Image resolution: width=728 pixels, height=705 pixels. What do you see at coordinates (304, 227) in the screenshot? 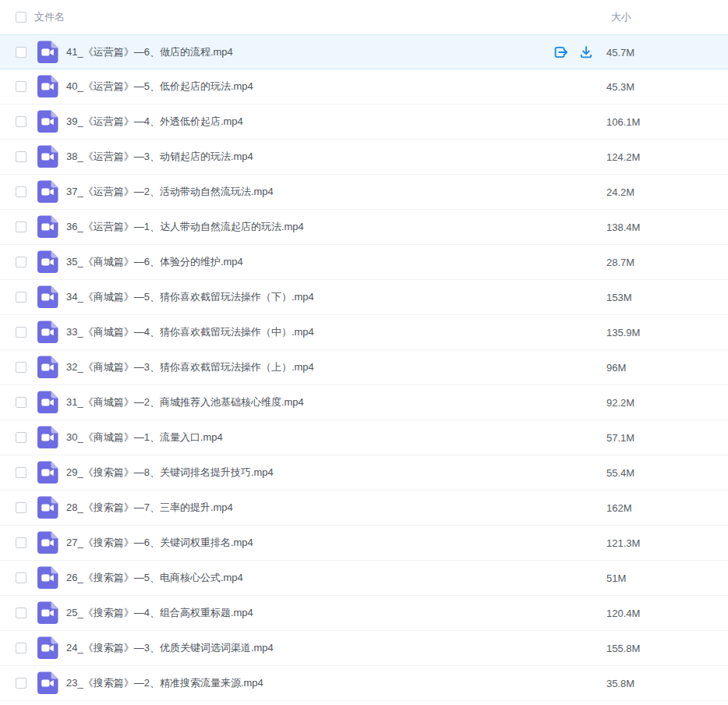
I see `file-name: 36_《运营篇》—1、达人带动自然流起店的玩法.mp4` at bounding box center [304, 227].